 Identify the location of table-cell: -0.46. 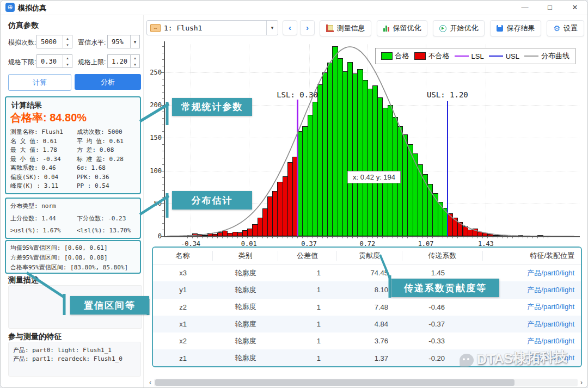
(443, 307).